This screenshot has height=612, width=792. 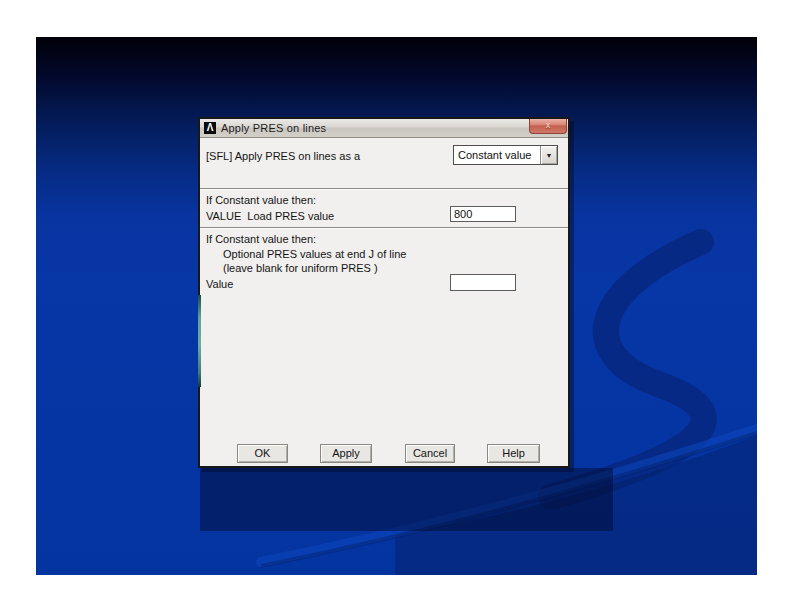 I want to click on help-button: Help, so click(x=514, y=454).